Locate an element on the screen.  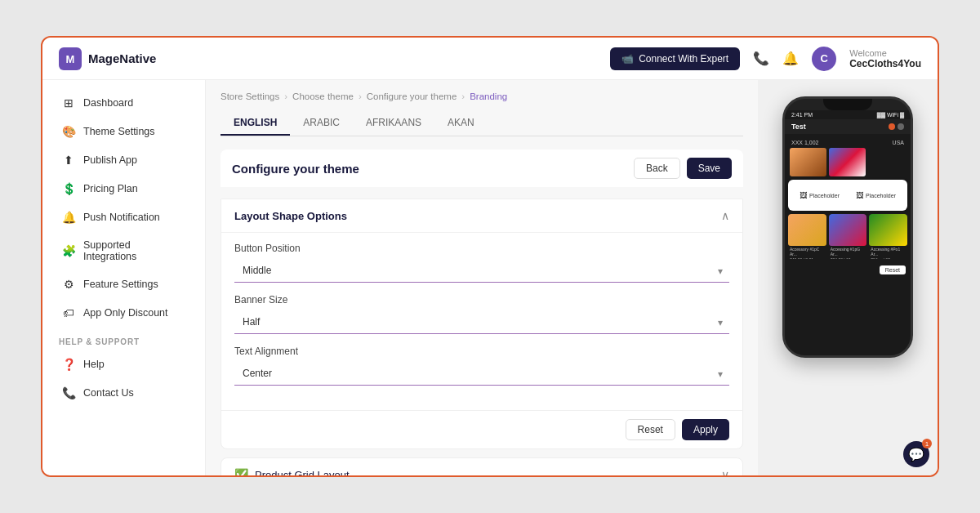
layout-shape-options-title: Layout Shape Options is located at coordinates (291, 216).